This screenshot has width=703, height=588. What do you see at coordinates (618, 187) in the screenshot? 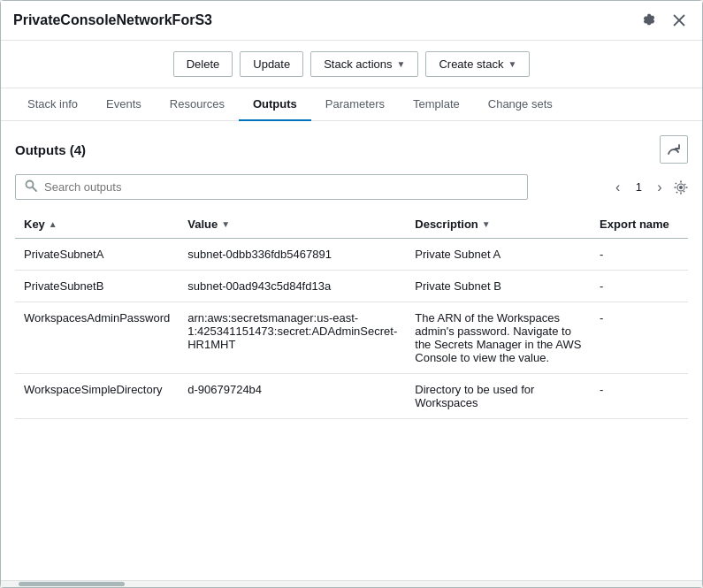
I see `prev-page-button: ‹` at bounding box center [618, 187].